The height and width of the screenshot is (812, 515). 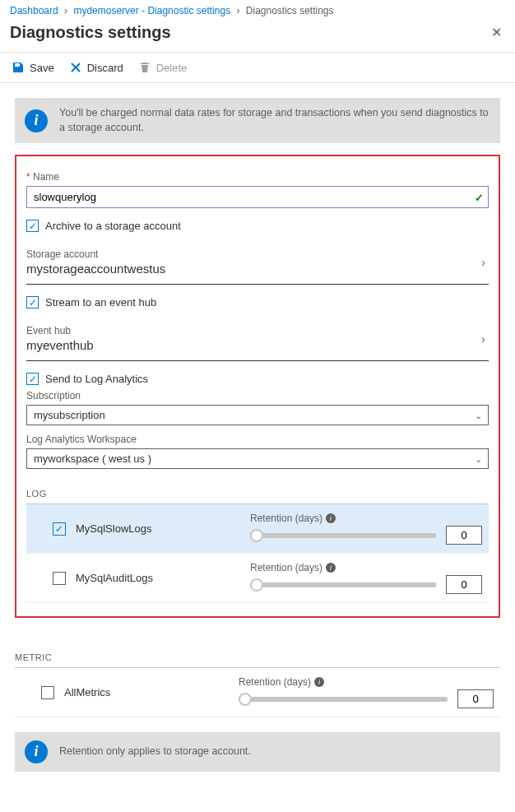 I want to click on delete-button: Delete, so click(x=163, y=67).